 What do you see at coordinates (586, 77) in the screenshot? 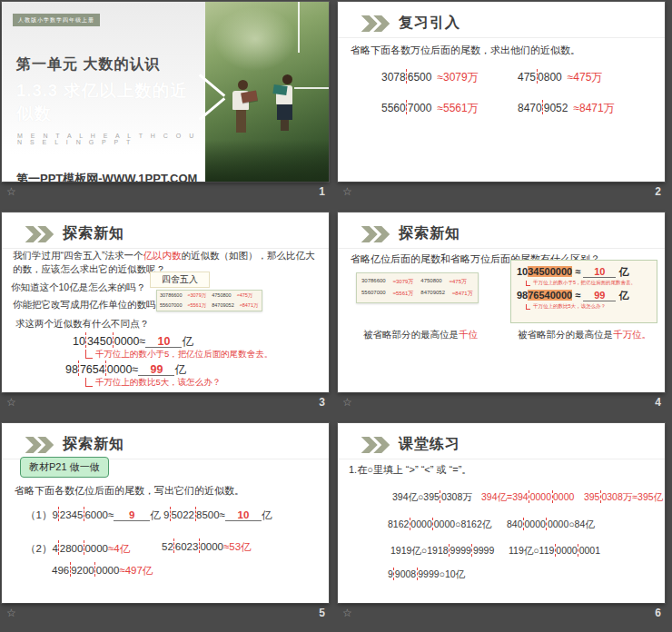
I see `approx-item: 4750800≈475万` at bounding box center [586, 77].